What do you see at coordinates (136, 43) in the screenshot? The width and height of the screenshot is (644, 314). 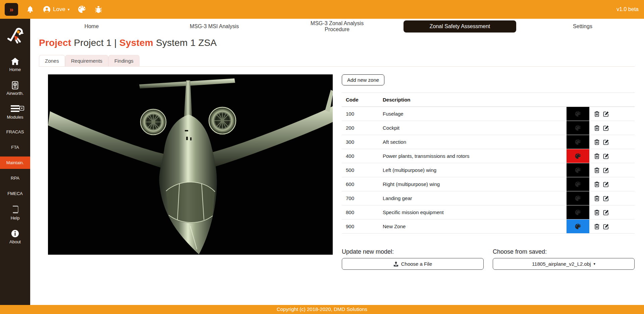 I see `title-keyword-system: System` at bounding box center [136, 43].